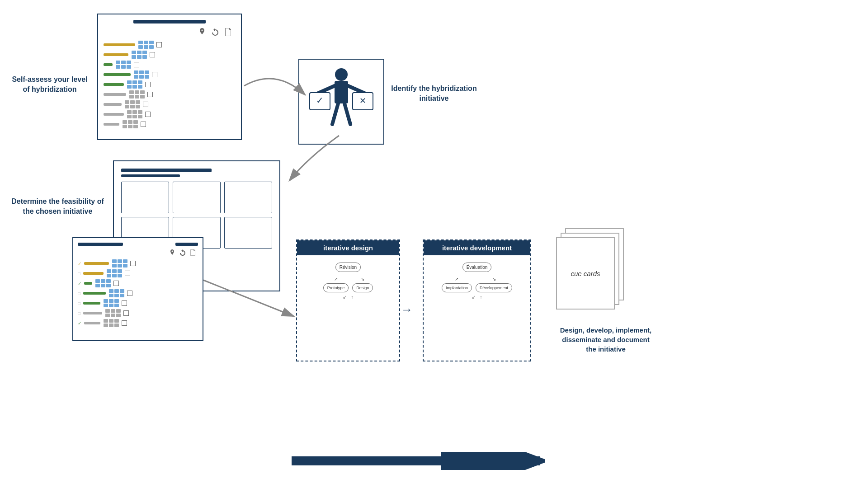 This screenshot has width=868, height=488. Describe the element at coordinates (477, 248) in the screenshot. I see `iterative-dev-header: iterative development` at that location.